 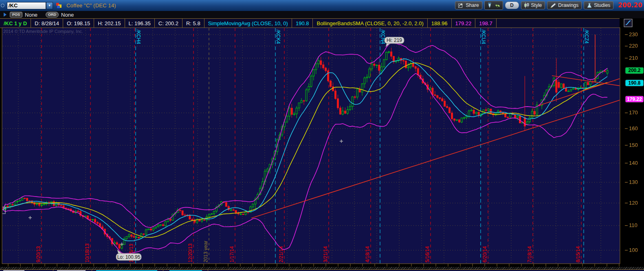 What do you see at coordinates (38, 254) in the screenshot?
I see `expiration-date-label: 9/20/13` at bounding box center [38, 254].